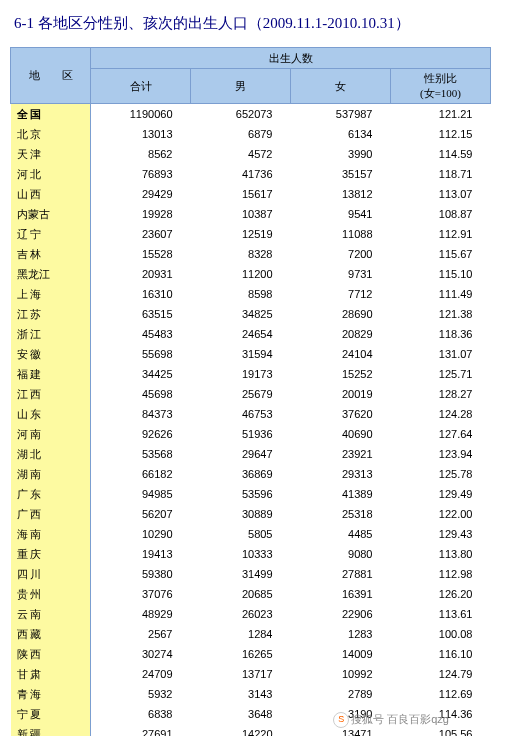 The height and width of the screenshot is (736, 509). I want to click on cell-total: 37076, so click(141, 594).